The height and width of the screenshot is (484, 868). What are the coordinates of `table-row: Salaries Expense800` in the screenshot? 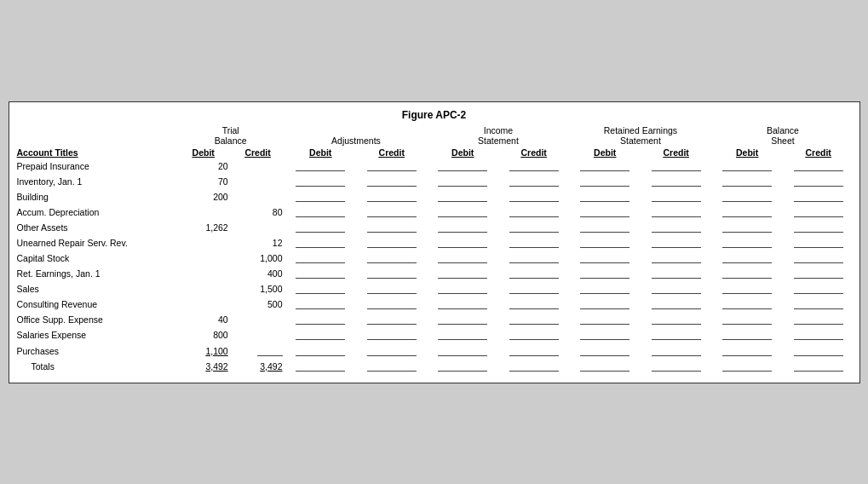 It's located at (434, 335).